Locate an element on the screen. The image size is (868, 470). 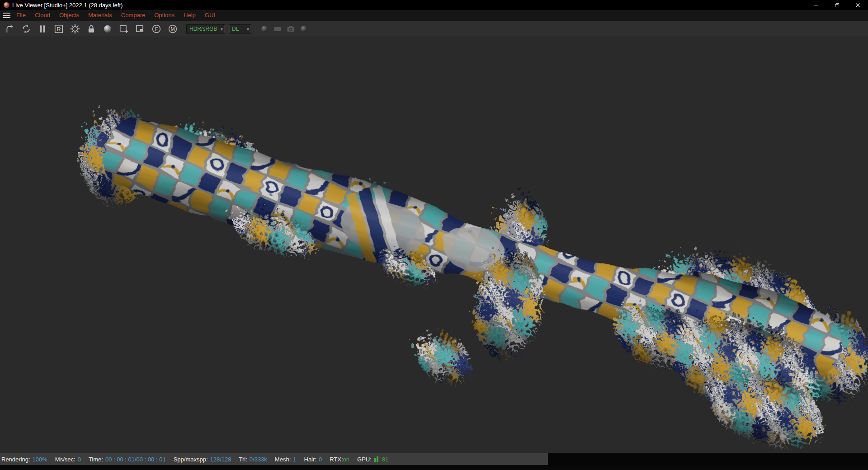
preview-sphere-icon is located at coordinates (264, 29).